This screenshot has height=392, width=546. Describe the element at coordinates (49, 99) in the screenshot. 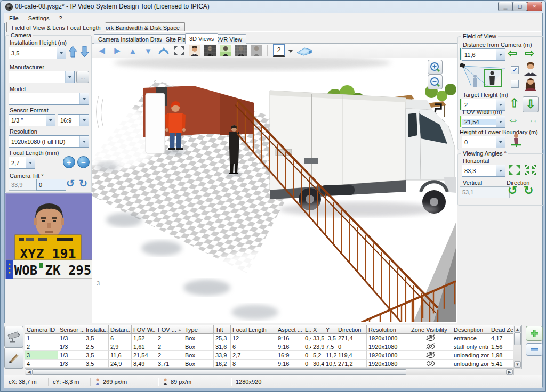

I see `model-select` at that location.